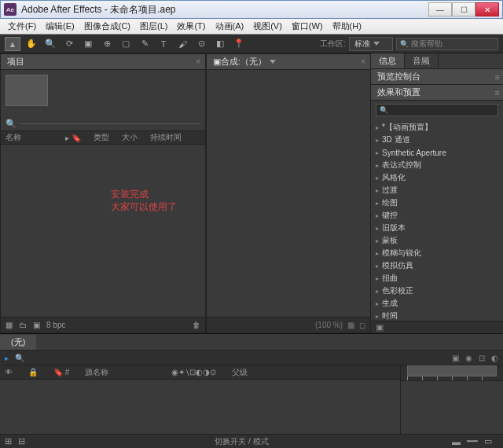  I want to click on camera-tool: ▣, so click(88, 44).